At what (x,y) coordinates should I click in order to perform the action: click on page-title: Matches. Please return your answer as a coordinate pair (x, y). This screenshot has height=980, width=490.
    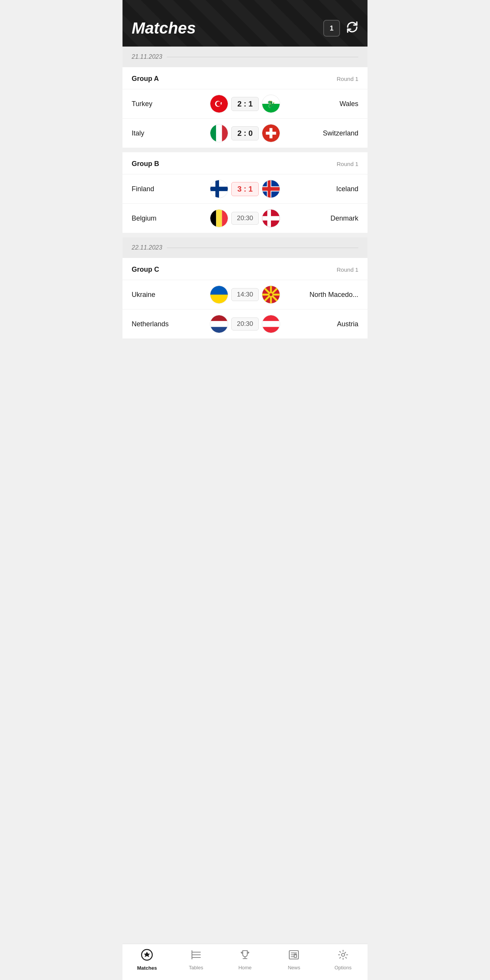
    Looking at the image, I should click on (164, 28).